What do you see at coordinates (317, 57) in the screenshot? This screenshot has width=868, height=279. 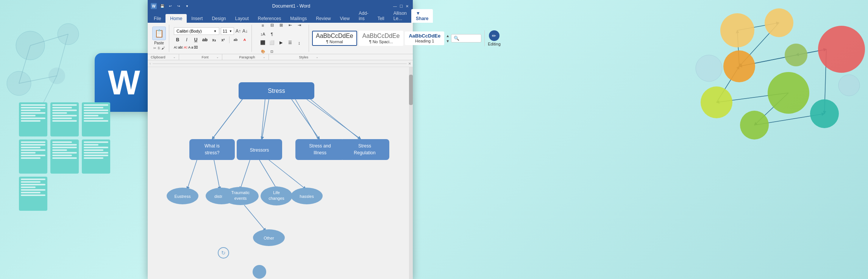 I see `styles-dialog-launcher: ⌄` at bounding box center [317, 57].